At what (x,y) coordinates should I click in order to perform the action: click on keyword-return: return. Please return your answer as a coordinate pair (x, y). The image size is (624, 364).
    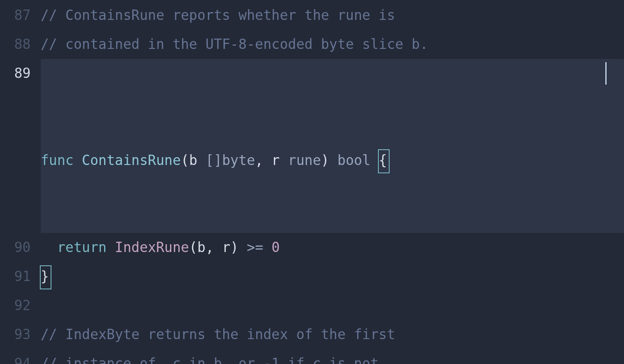
    Looking at the image, I should click on (86, 247).